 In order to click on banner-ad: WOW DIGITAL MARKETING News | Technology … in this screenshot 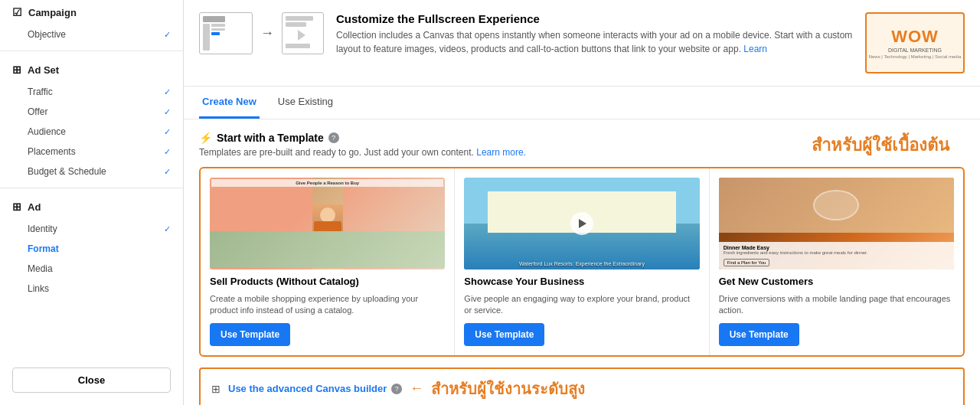, I will do `click(915, 43)`.